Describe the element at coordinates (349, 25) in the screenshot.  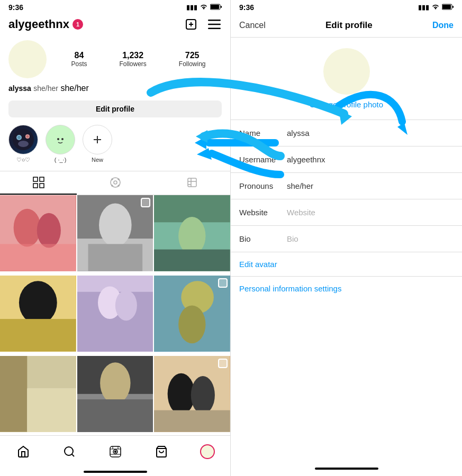
I see `edit-profile-title: Edit profile` at that location.